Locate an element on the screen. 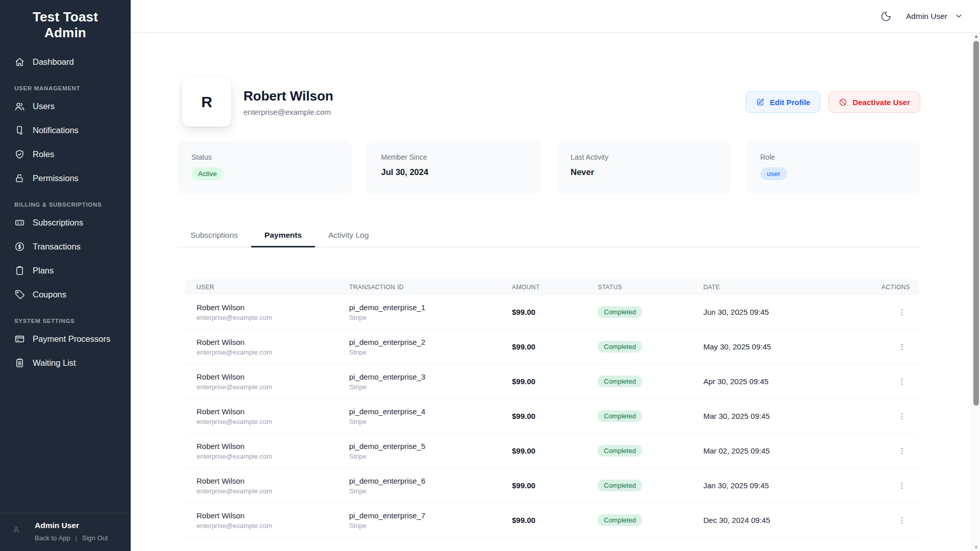  scrollbar-track: ▲ ▼ is located at coordinates (976, 292).